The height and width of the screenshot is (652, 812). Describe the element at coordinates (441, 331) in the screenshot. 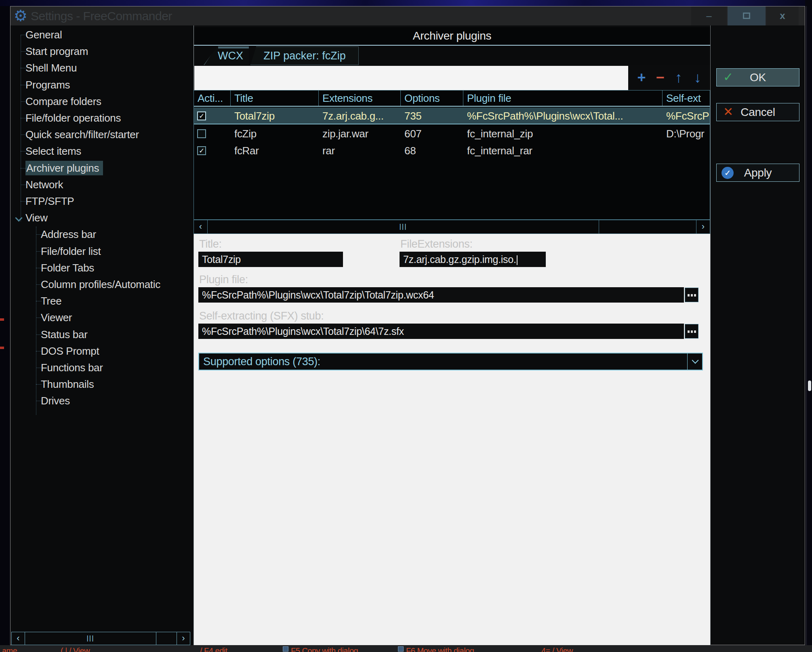

I see `sfx-stub-field: %FcSrcPath%\Plugins\wcx\Total7zip\64\7z.…` at that location.